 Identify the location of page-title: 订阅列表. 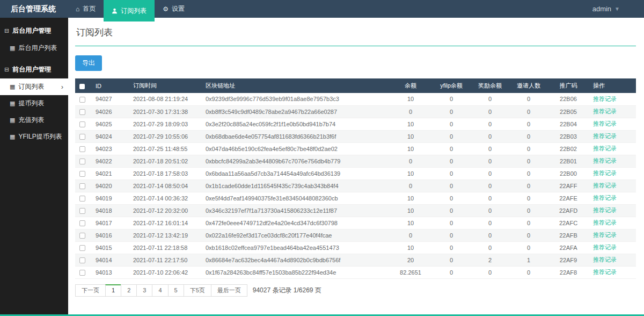
(355, 32).